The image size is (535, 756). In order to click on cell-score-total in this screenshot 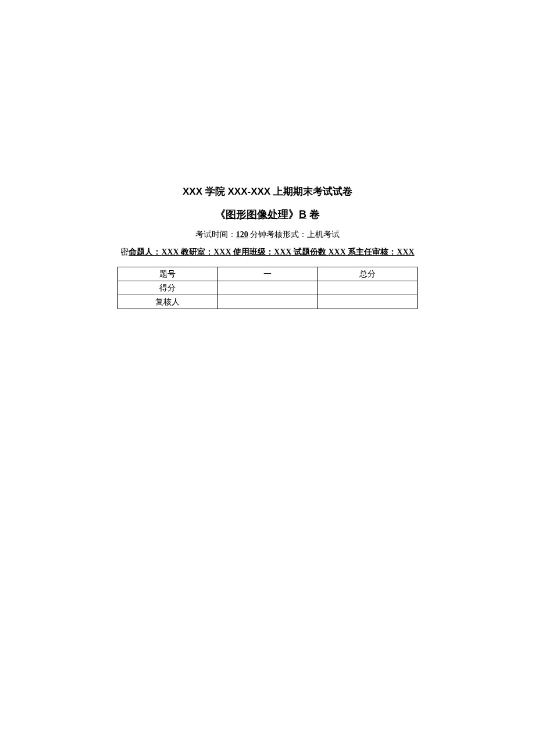, I will do `click(368, 288)`.